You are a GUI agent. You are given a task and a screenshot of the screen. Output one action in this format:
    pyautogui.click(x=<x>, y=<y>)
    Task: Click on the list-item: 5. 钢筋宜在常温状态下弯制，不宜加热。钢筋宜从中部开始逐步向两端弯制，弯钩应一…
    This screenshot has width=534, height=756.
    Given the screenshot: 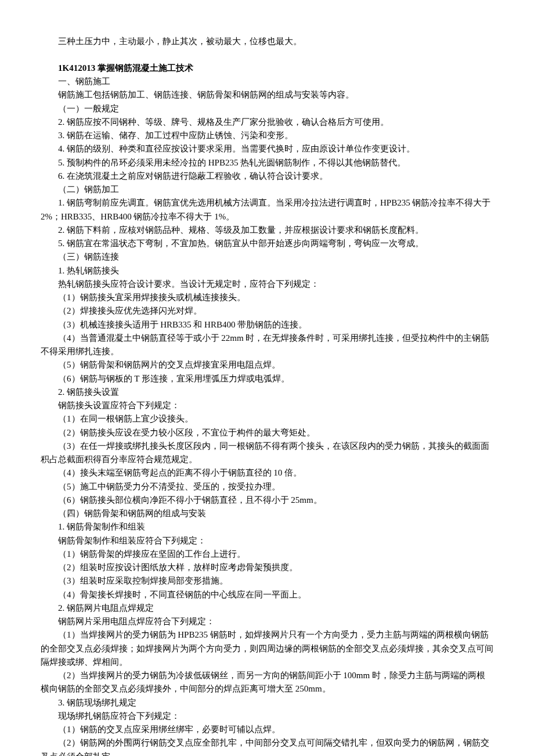 What is the action you would take?
    pyautogui.click(x=267, y=244)
    